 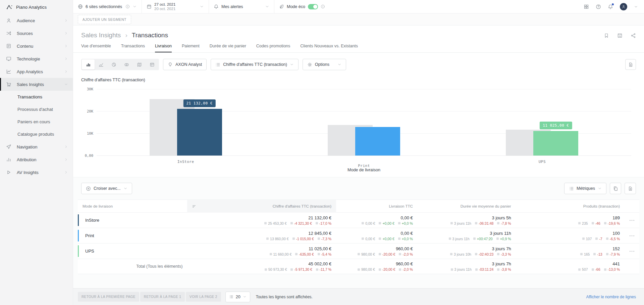 What do you see at coordinates (36, 59) in the screenshot?
I see `sidebar-item-technologie: Technologie` at bounding box center [36, 59].